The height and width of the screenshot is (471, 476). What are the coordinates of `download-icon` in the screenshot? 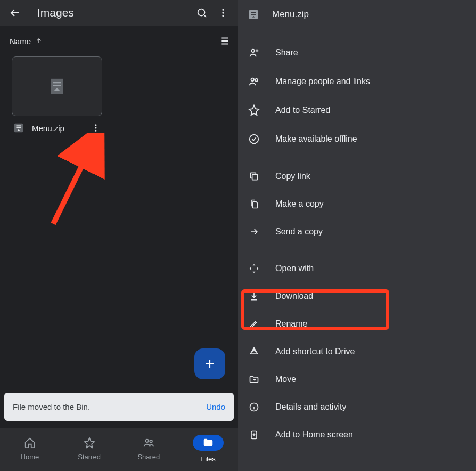 It's located at (254, 296).